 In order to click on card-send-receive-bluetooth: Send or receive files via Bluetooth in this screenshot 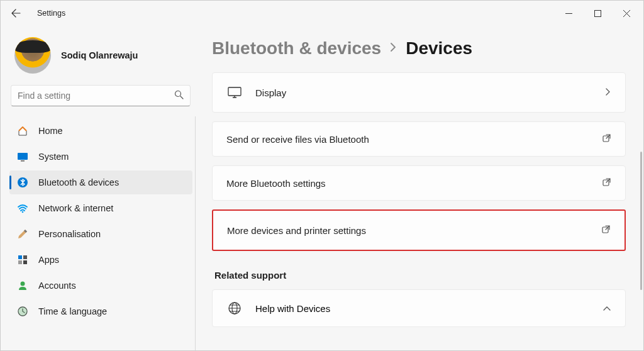, I will do `click(419, 139)`.